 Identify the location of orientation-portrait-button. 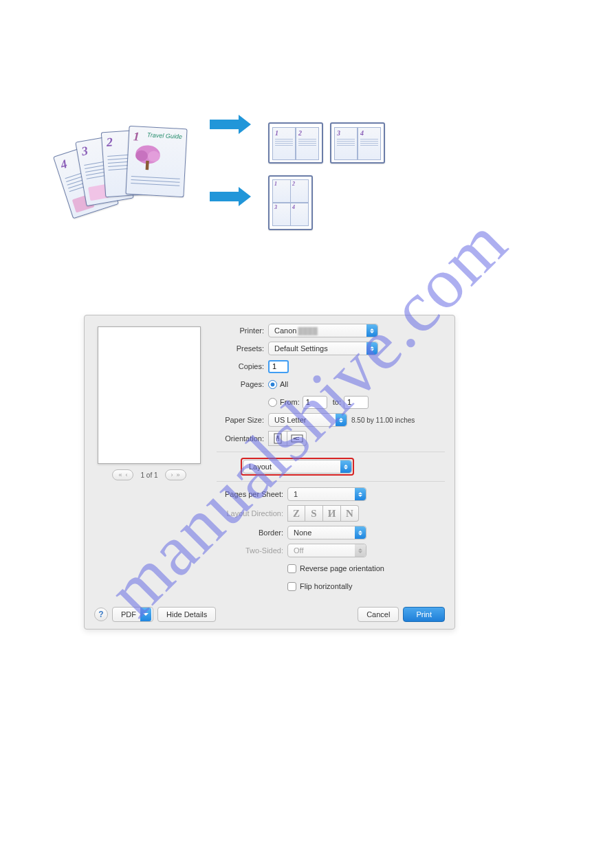
(278, 438).